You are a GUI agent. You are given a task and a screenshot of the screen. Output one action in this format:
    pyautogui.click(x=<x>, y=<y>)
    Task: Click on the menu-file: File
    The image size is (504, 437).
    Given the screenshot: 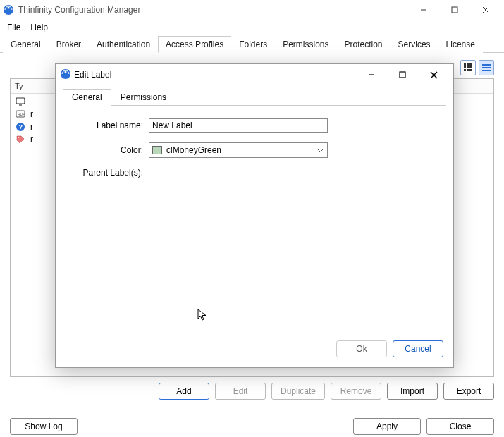 What is the action you would take?
    pyautogui.click(x=14, y=27)
    